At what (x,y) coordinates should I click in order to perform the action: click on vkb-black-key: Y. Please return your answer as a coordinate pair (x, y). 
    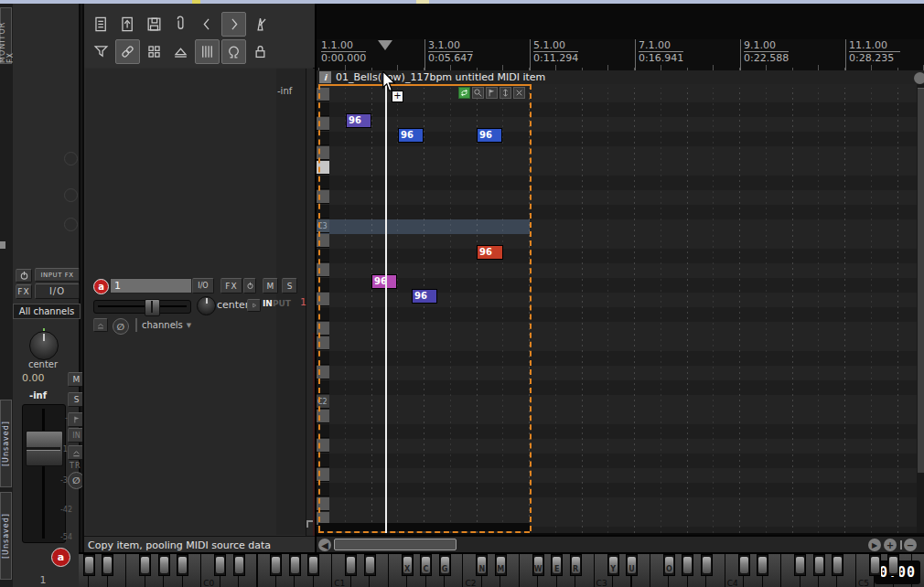
    Looking at the image, I should click on (613, 565).